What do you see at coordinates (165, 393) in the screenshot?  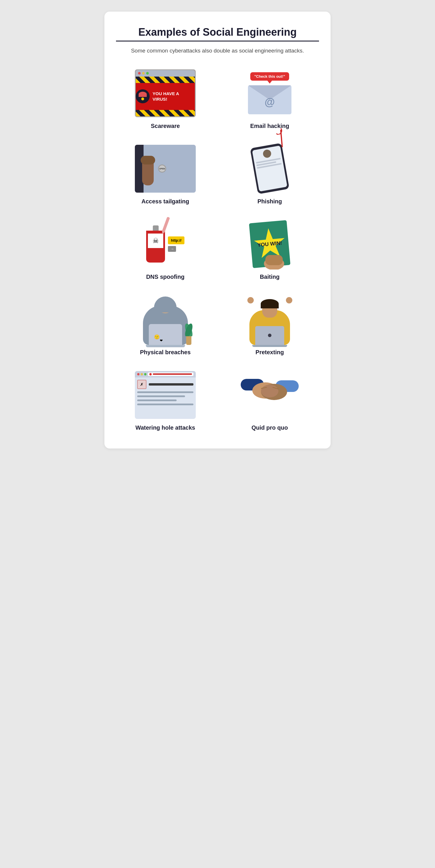 I see `browser-content: ✗` at bounding box center [165, 393].